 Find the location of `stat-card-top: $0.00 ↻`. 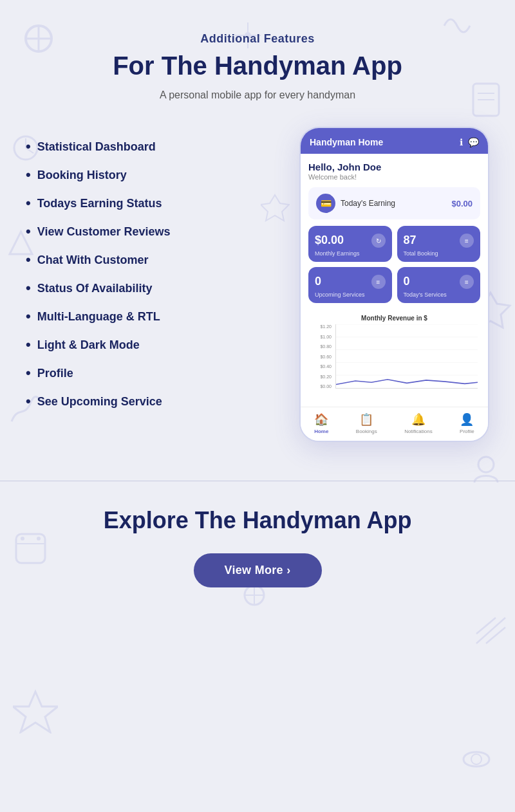

stat-card-top: $0.00 ↻ is located at coordinates (350, 241).